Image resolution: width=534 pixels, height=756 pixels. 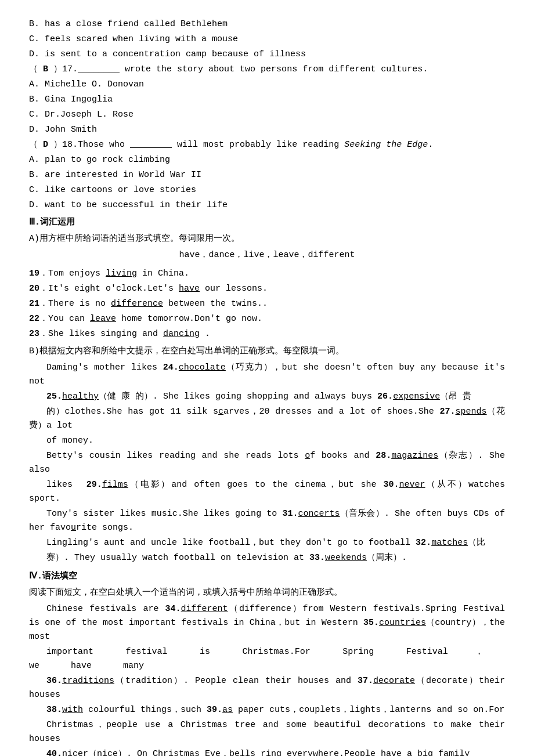 What do you see at coordinates (267, 463) in the screenshot?
I see `para-betty: Betty's cousin likes reading and she rea…` at bounding box center [267, 463].